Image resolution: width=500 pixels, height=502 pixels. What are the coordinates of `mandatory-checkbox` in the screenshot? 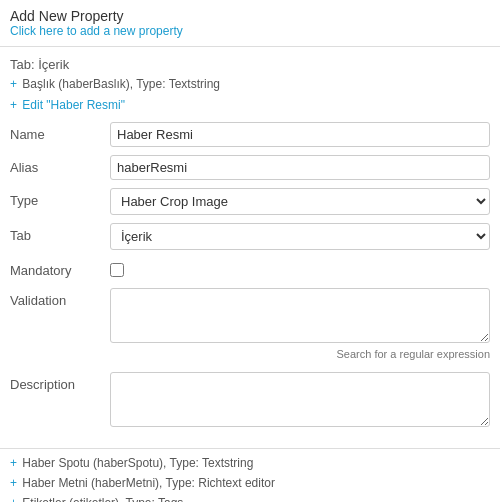 It's located at (117, 270).